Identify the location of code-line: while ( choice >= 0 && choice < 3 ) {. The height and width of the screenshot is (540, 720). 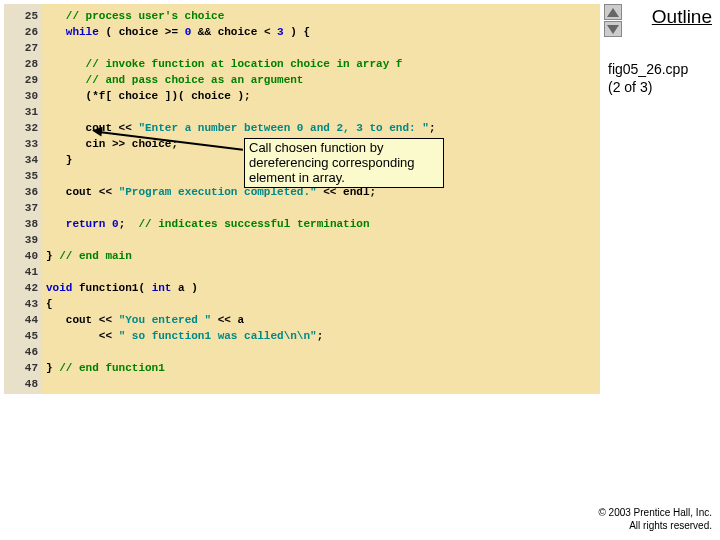
(178, 32).